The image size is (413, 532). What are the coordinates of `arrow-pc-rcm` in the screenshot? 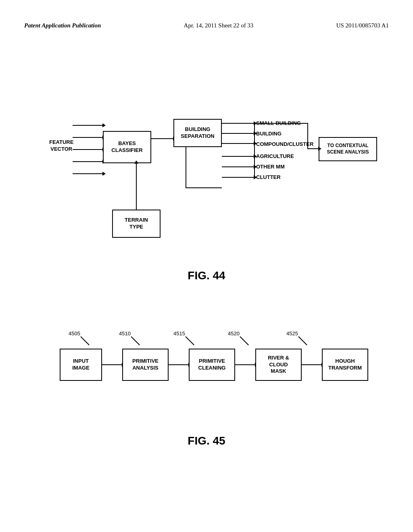 It's located at (245, 365).